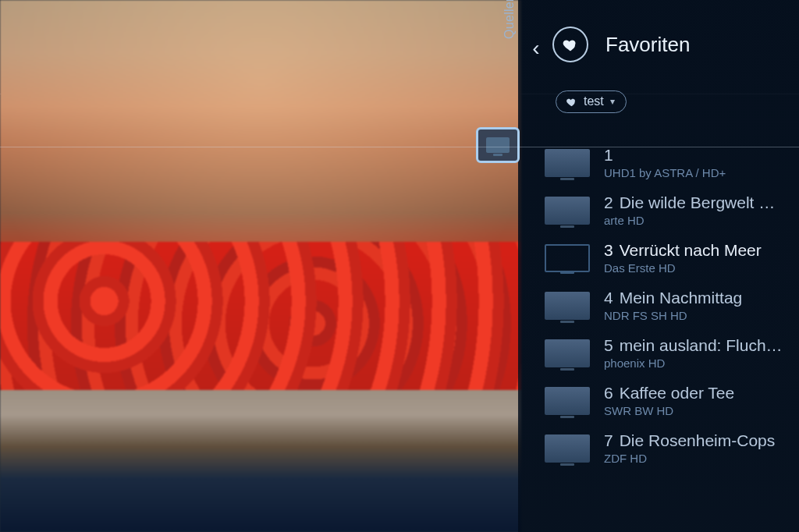 The width and height of the screenshot is (799, 532). What do you see at coordinates (690, 203) in the screenshot?
I see `channel-title: 2Die wilde Bergwelt …` at bounding box center [690, 203].